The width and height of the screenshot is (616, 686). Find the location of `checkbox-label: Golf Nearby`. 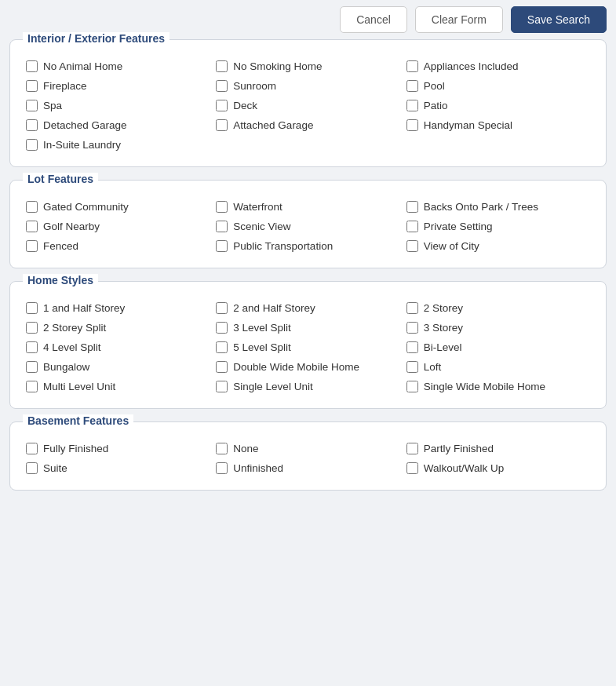

checkbox-label: Golf Nearby is located at coordinates (71, 226).